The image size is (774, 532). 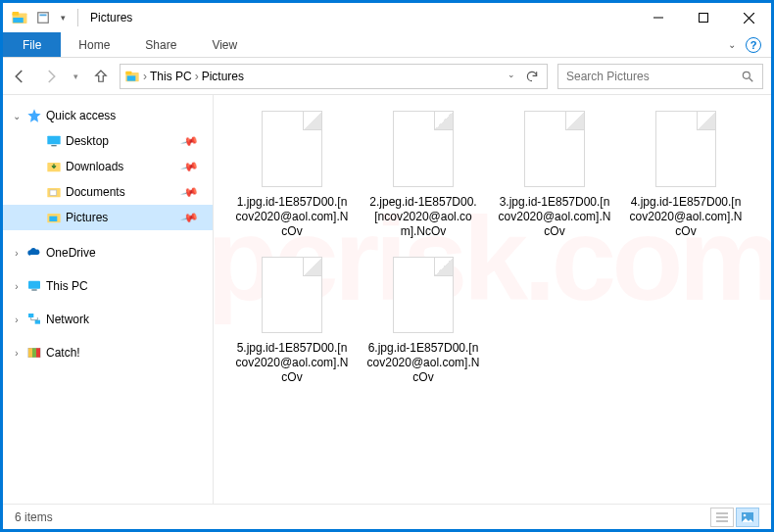 What do you see at coordinates (80, 116) in the screenshot?
I see `sidebar-label: Quick access` at bounding box center [80, 116].